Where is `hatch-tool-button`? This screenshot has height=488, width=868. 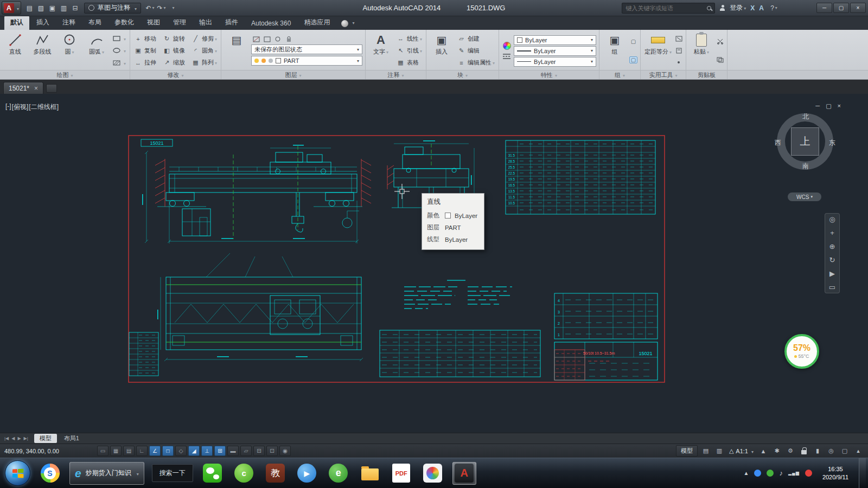 hatch-tool-button is located at coordinates (119, 63).